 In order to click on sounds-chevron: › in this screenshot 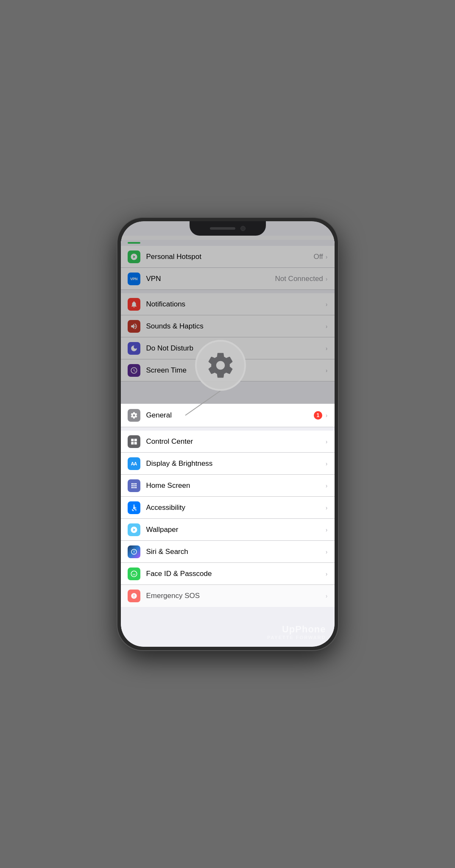, I will do `click(327, 326)`.